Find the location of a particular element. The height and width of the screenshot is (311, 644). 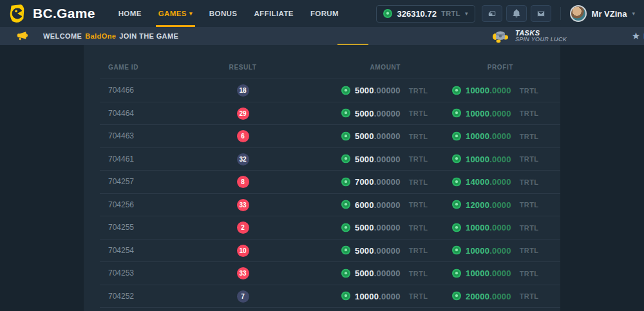

game-id: 704252 is located at coordinates (121, 296).